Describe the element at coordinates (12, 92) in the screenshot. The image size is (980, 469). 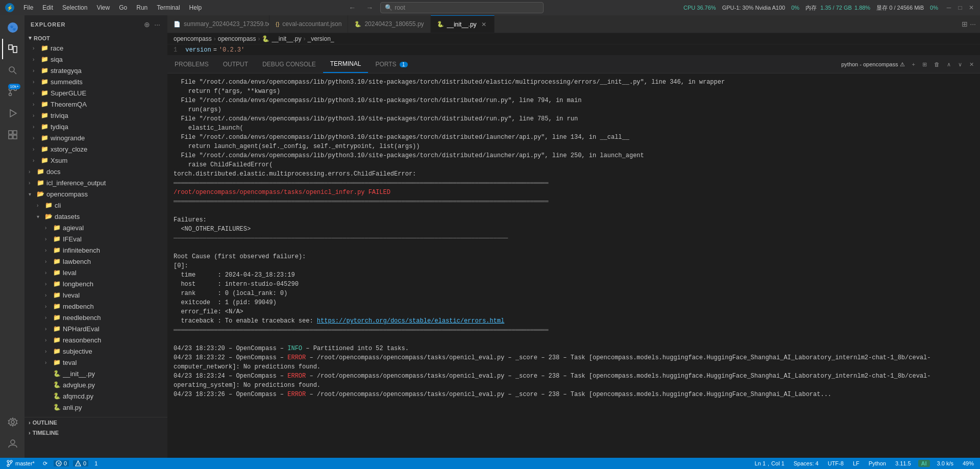
I see `activity-source-control: 10k+` at that location.